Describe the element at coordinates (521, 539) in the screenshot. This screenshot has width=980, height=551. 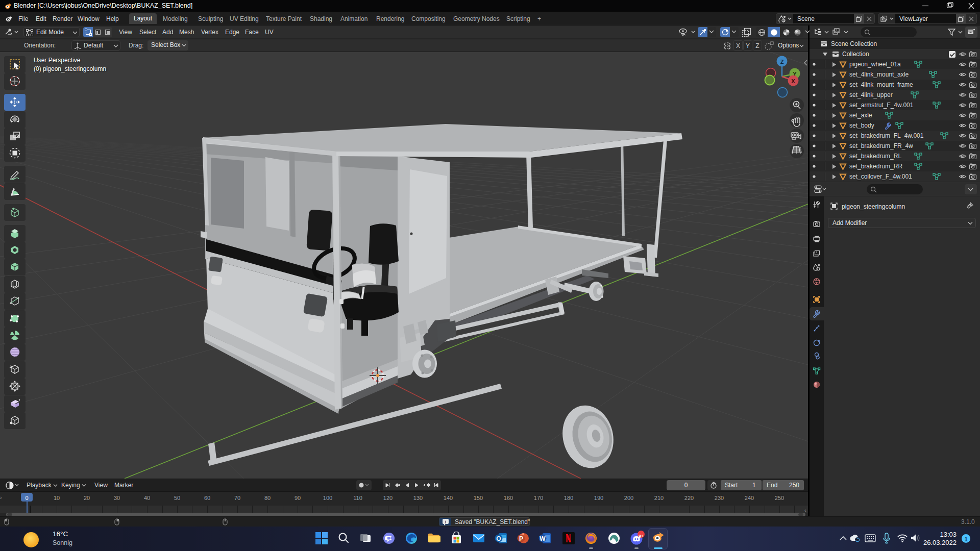
I see `svg-text: P` at that location.